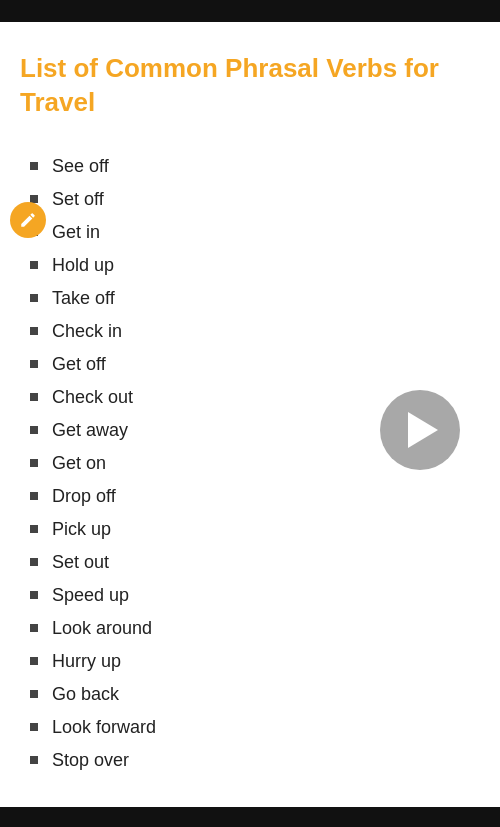  I want to click on list-item: Hold up, so click(250, 266).